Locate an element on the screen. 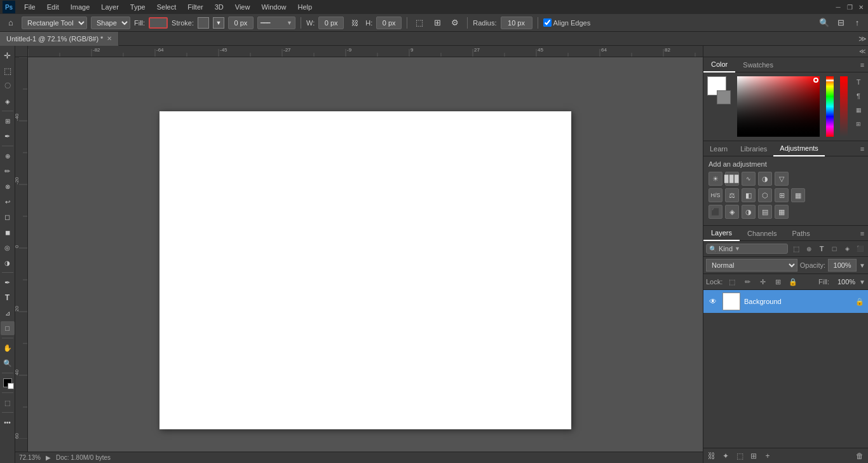 The image size is (868, 463). menu-layer: Layer is located at coordinates (110, 7).